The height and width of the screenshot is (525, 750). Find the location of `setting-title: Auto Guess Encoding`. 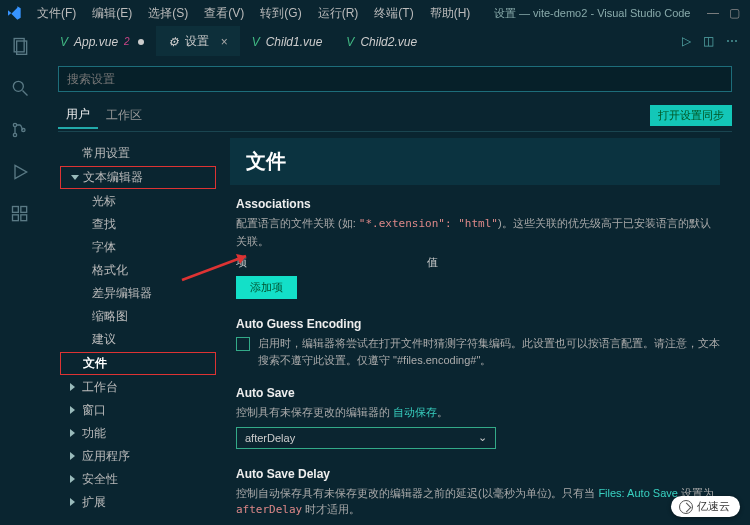

setting-title: Auto Guess Encoding is located at coordinates (478, 324).